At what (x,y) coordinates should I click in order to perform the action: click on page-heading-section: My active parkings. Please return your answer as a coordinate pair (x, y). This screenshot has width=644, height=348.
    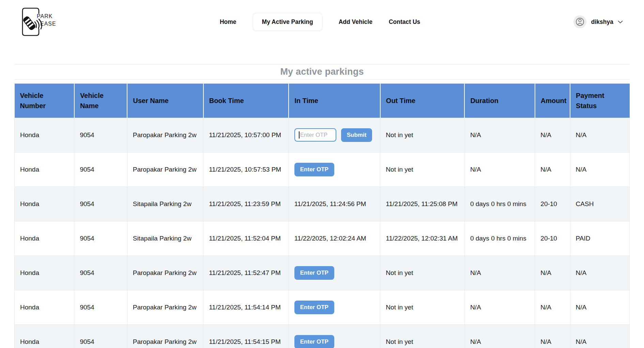
    Looking at the image, I should click on (322, 72).